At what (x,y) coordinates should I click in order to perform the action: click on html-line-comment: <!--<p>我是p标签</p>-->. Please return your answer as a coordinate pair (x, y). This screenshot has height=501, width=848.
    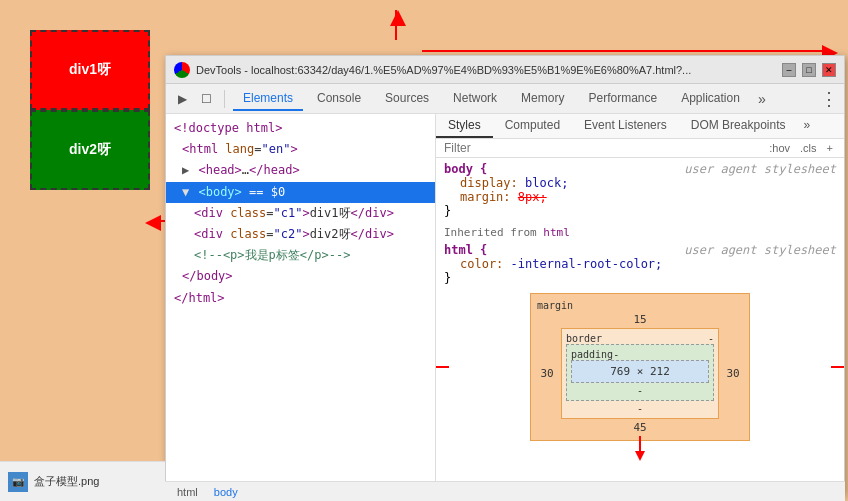
    Looking at the image, I should click on (300, 256).